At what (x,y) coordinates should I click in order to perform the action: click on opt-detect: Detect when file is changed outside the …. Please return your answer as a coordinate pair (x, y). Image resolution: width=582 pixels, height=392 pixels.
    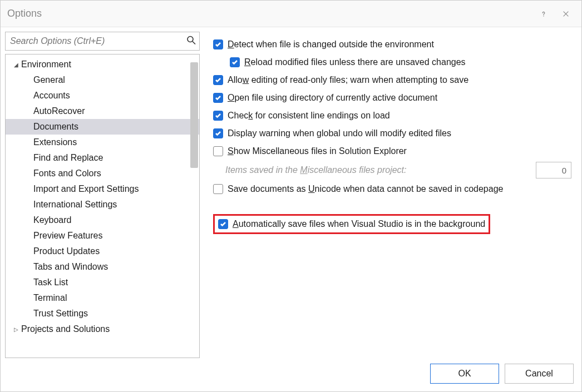
    Looking at the image, I should click on (392, 44).